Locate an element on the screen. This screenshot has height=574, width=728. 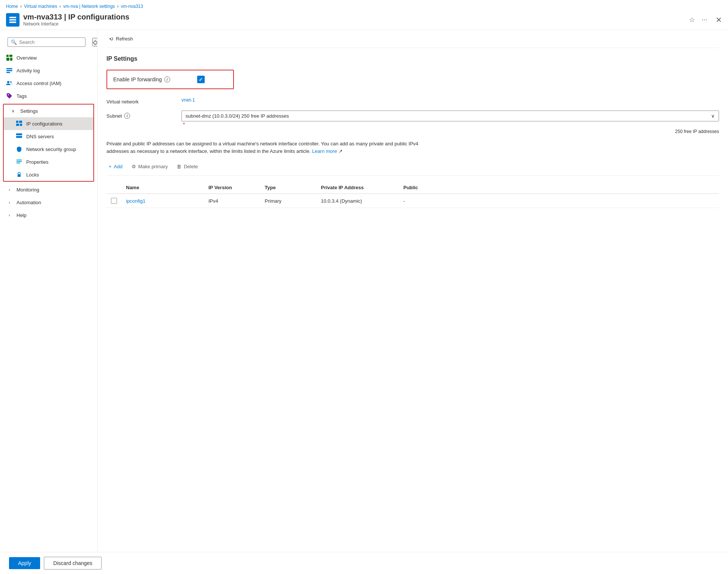
monitoring-chevron-icon: › is located at coordinates (9, 190).